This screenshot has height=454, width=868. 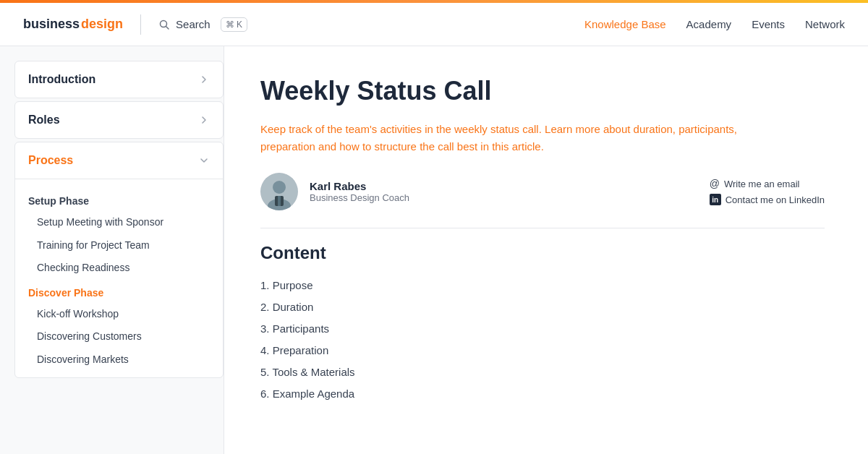 What do you see at coordinates (768, 25) in the screenshot?
I see `nav-events: Events` at bounding box center [768, 25].